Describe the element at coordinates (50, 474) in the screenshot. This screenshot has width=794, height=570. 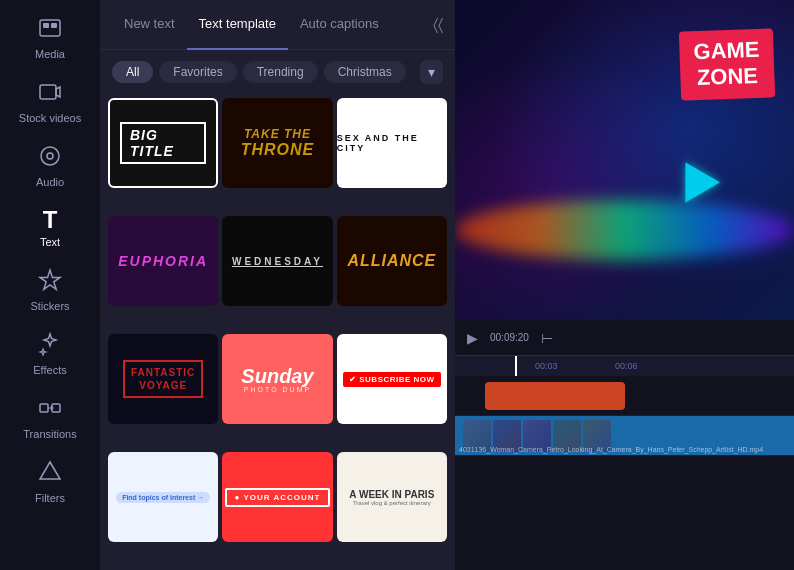
I see `filters-icon` at that location.